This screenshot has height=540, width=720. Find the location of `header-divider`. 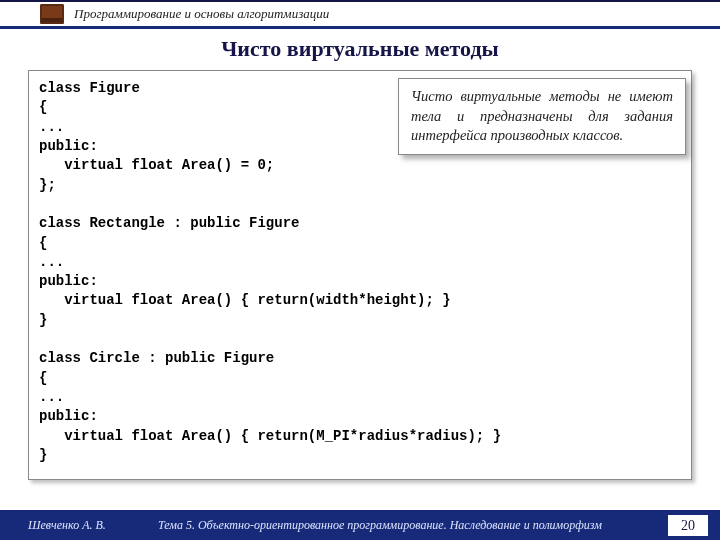

header-divider is located at coordinates (360, 28).